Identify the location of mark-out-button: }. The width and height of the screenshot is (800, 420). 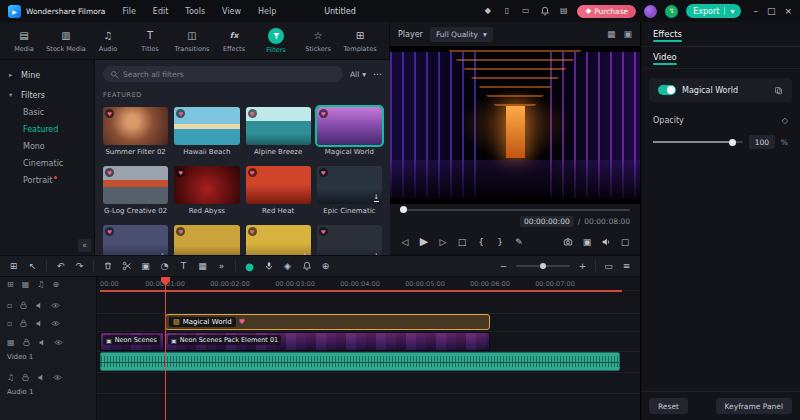
(500, 242).